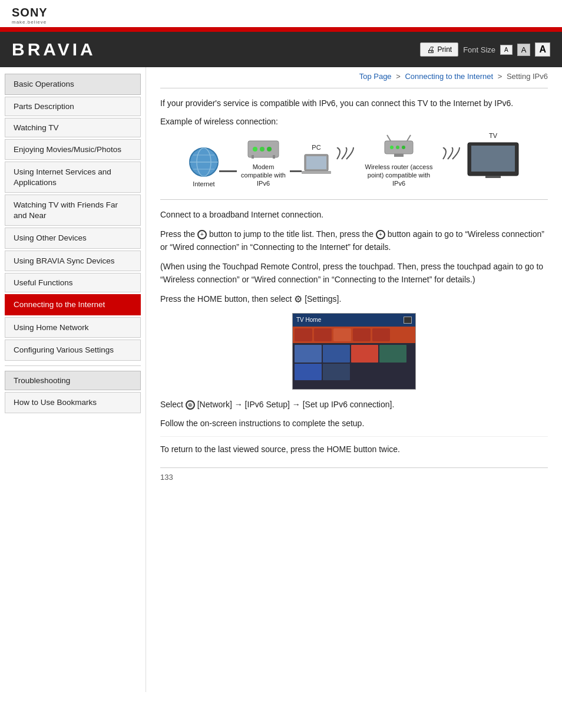  What do you see at coordinates (527, 77) in the screenshot?
I see `breadcrumb-current: Setting IPv6` at bounding box center [527, 77].